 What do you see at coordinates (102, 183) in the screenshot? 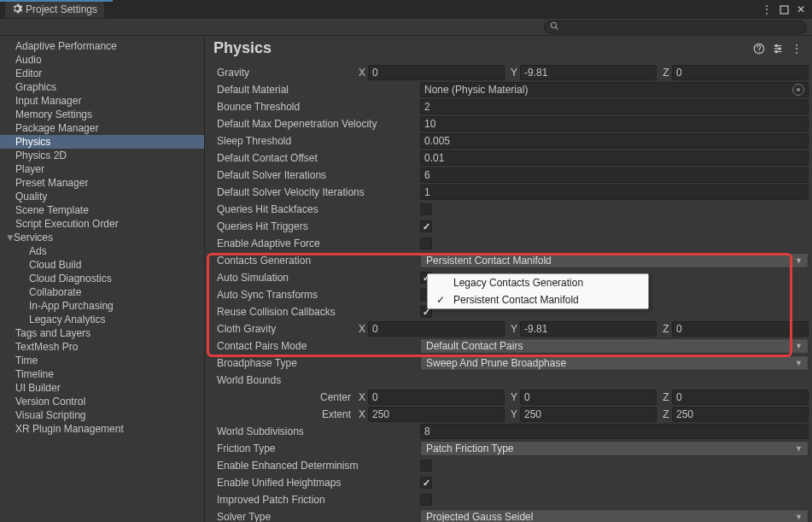
I see `sidebar-item-preset-manager: Preset Manager` at bounding box center [102, 183].